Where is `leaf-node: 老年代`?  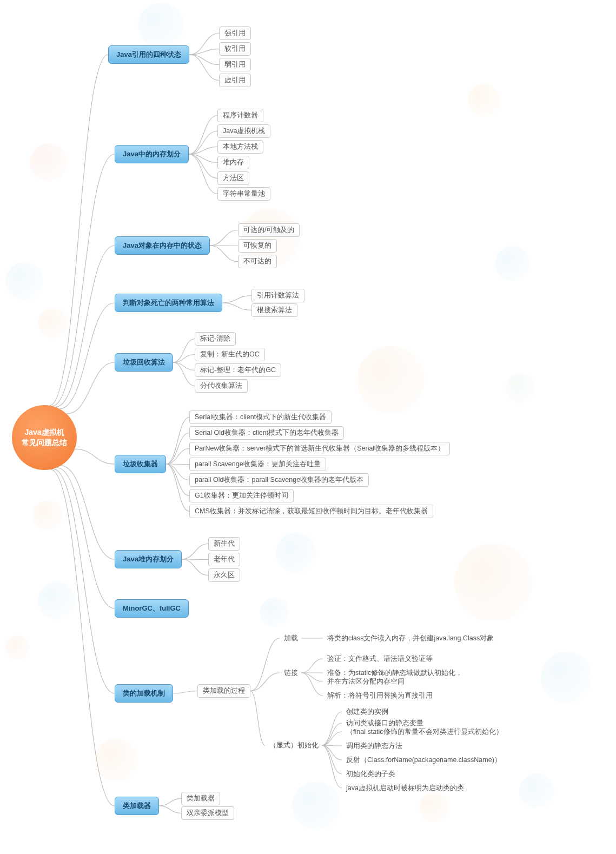 leaf-node: 老年代 is located at coordinates (224, 559).